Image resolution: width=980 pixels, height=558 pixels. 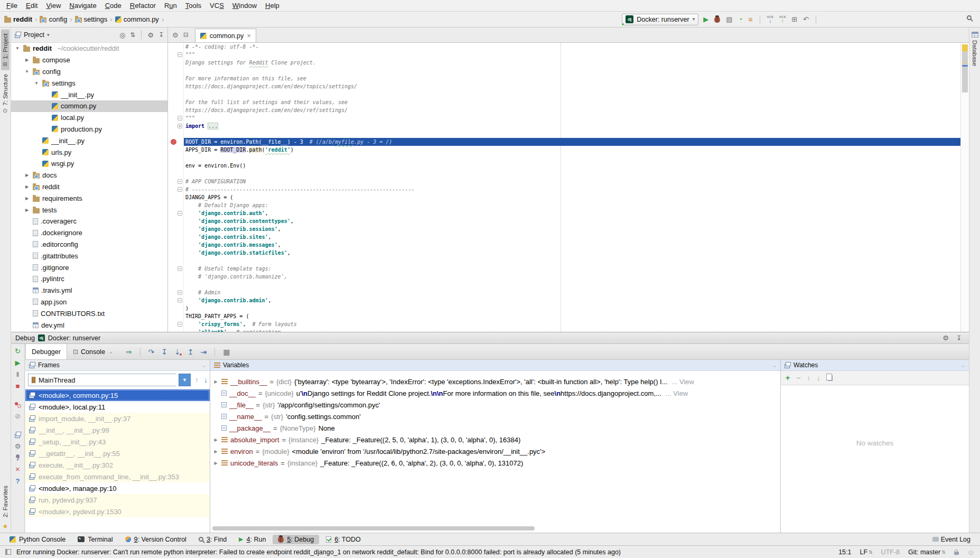 What do you see at coordinates (206, 380) in the screenshot?
I see `frame-down-icon: ↓` at bounding box center [206, 380].